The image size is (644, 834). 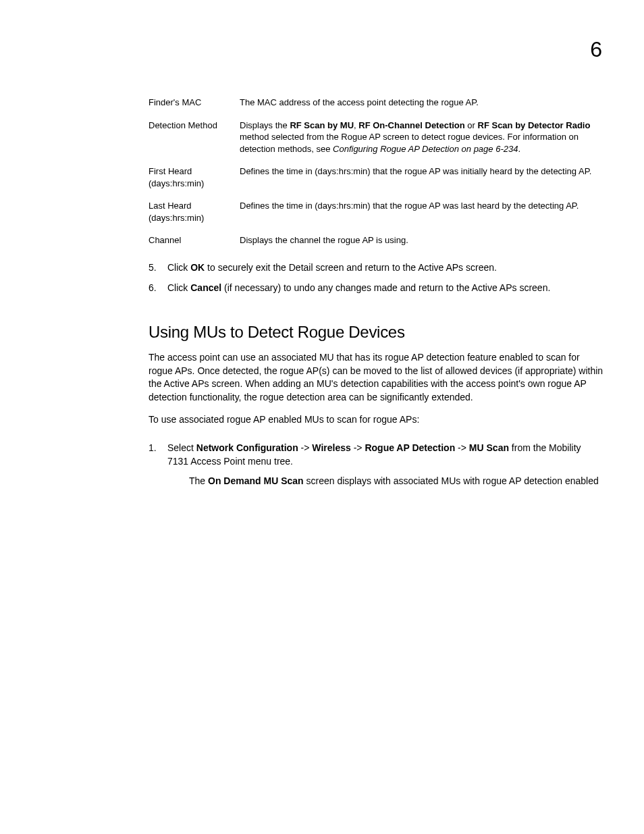 What do you see at coordinates (194, 240) in the screenshot?
I see `definition-term: Channel` at bounding box center [194, 240].